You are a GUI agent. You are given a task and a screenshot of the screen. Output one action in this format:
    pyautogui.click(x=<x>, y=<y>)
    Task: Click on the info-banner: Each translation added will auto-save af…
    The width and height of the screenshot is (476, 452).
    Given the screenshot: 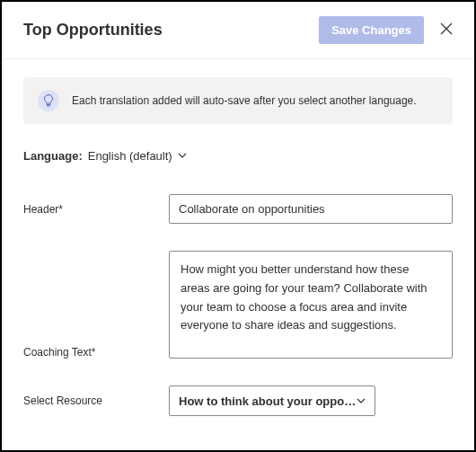 What is the action you would take?
    pyautogui.click(x=238, y=101)
    